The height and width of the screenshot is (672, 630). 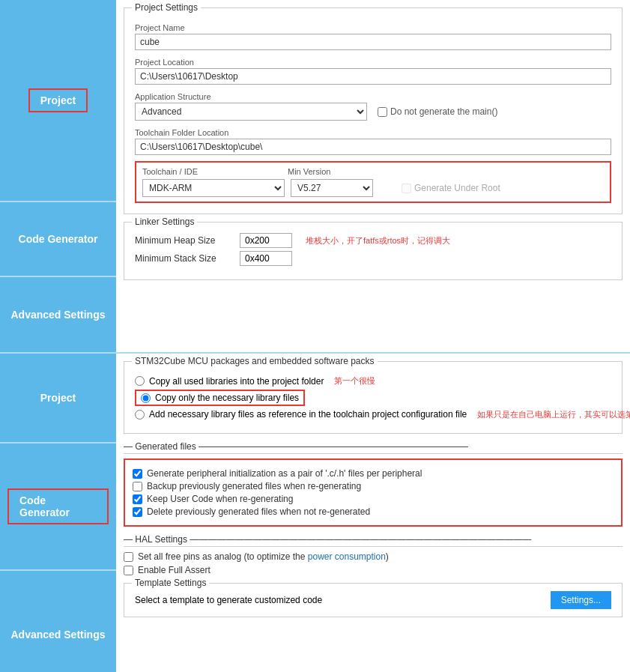 What do you see at coordinates (139, 415) in the screenshot?
I see `radio-option3-input` at bounding box center [139, 415].